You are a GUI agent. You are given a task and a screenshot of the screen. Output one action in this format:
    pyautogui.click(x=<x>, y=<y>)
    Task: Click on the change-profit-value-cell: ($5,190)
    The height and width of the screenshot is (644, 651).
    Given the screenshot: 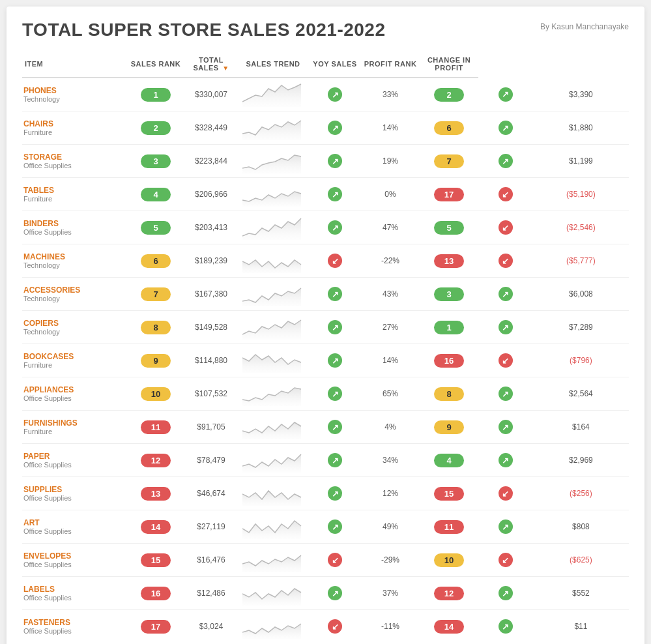 What is the action you would take?
    pyautogui.click(x=581, y=194)
    